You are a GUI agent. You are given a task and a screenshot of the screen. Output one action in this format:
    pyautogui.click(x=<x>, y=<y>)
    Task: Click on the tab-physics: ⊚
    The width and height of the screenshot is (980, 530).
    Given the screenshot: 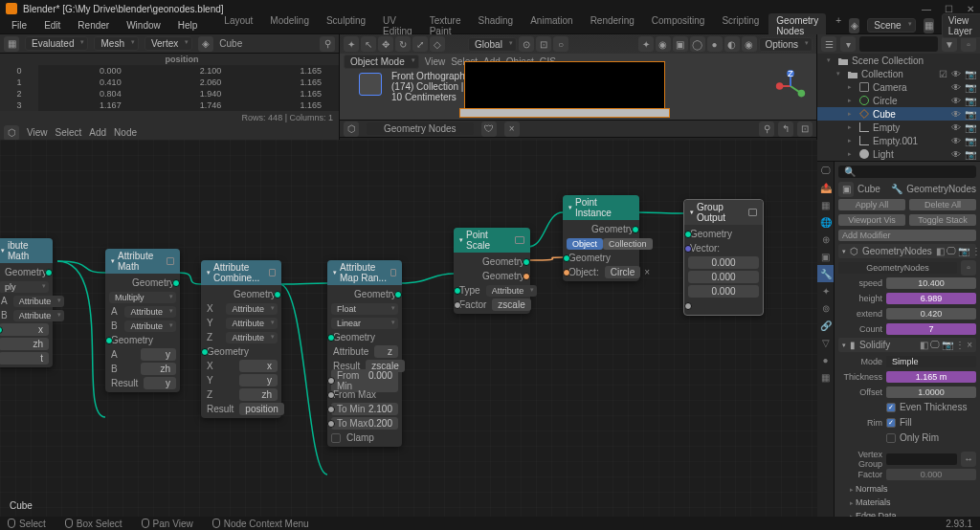 What is the action you would take?
    pyautogui.click(x=825, y=308)
    